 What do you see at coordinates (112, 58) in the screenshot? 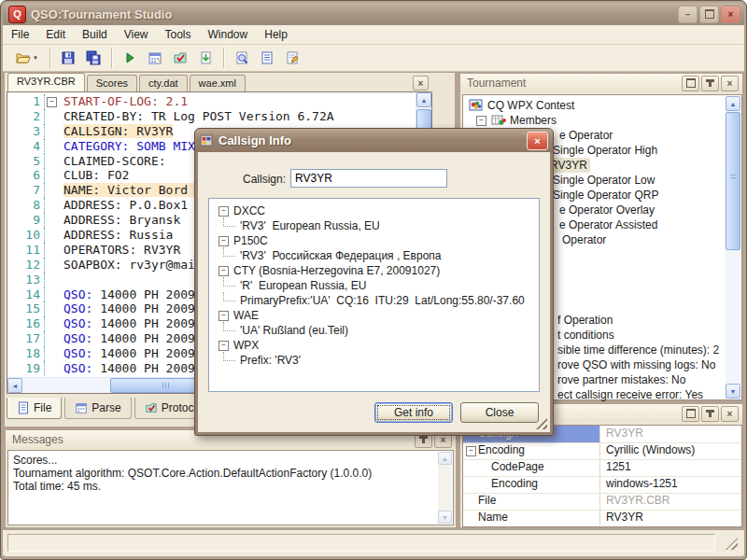
I see `toolbar-separator` at bounding box center [112, 58].